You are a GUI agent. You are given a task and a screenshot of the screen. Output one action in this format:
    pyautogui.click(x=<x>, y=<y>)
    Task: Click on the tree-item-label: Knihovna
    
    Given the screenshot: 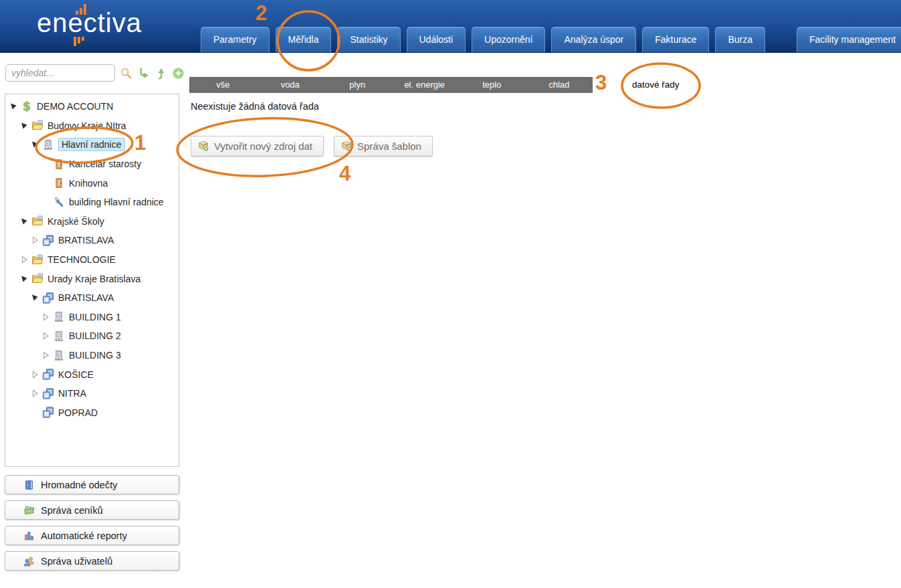 What is the action you would take?
    pyautogui.click(x=88, y=183)
    